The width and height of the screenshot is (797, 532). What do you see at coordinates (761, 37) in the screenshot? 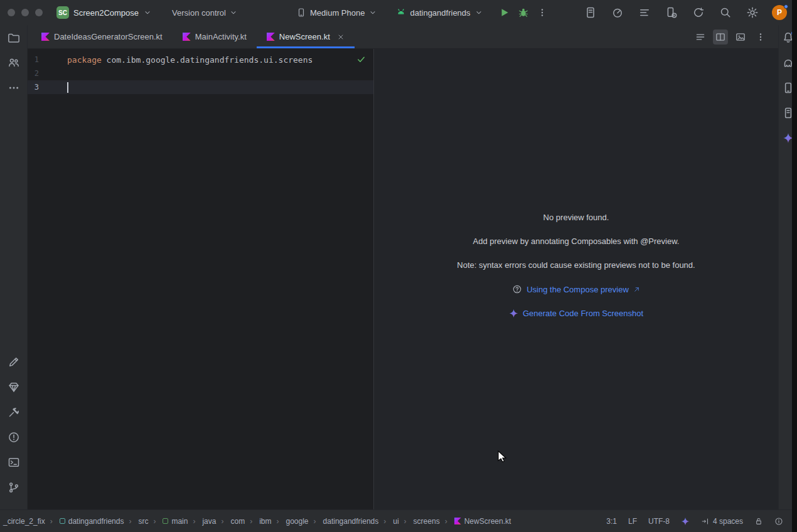
I see `editor-options-button` at bounding box center [761, 37].